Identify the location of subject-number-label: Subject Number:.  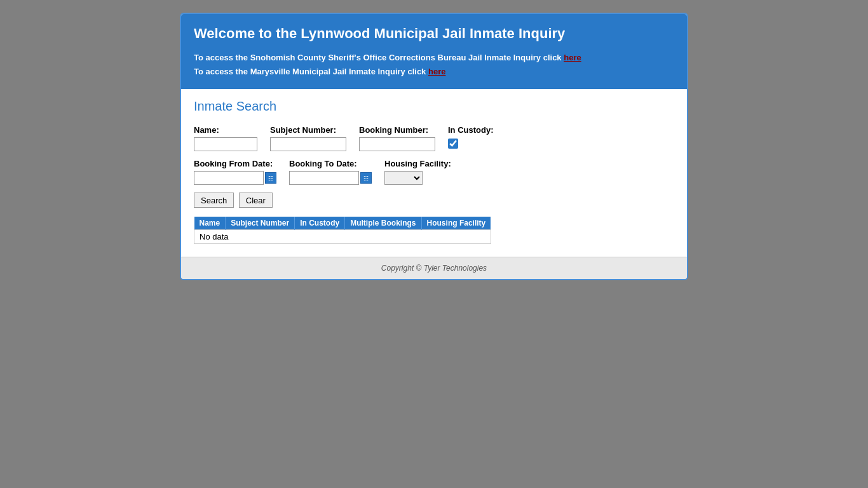
(308, 130).